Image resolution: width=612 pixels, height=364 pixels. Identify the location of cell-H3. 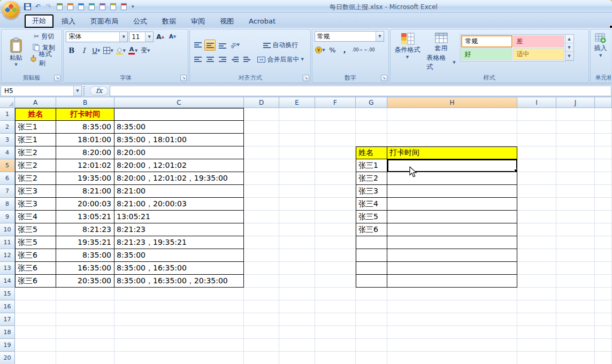
(453, 140).